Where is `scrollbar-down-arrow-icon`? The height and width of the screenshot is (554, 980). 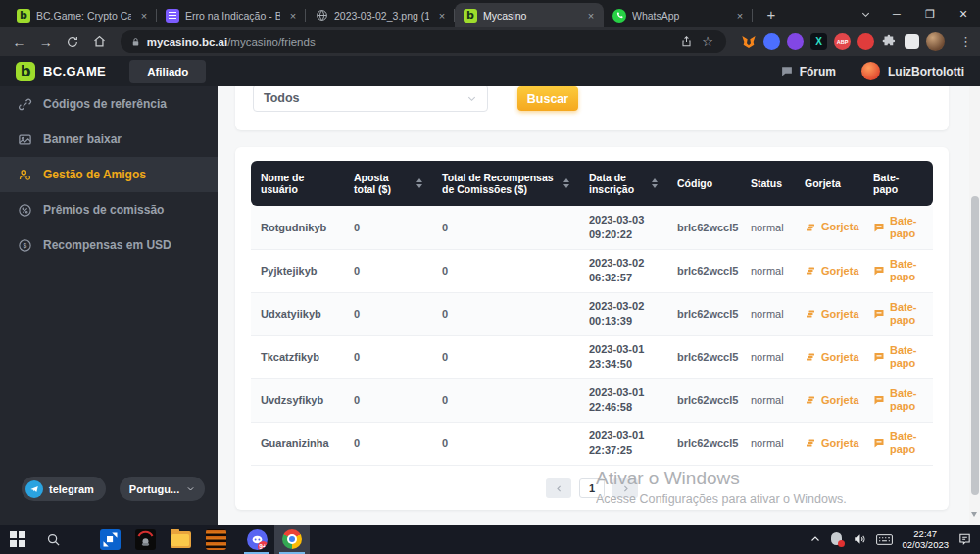
scrollbar-down-arrow-icon is located at coordinates (974, 514).